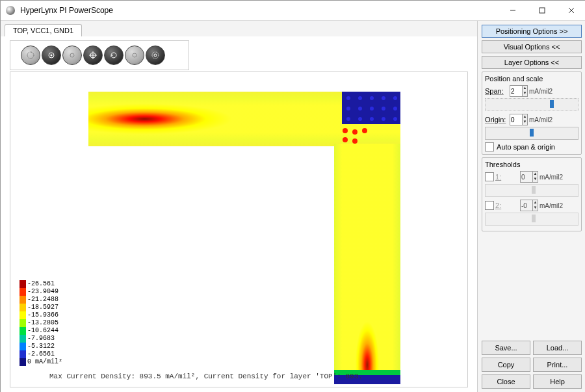 The height and width of the screenshot is (392, 585). Describe the element at coordinates (532, 79) in the screenshot. I see `position-scale-title: Position and scale` at that location.